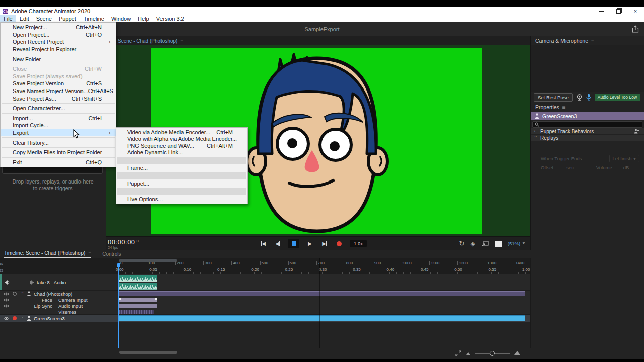 Image resolution: width=644 pixels, height=362 pixels. I want to click on menu-item: Open Project... Ctrl+O, so click(58, 35).